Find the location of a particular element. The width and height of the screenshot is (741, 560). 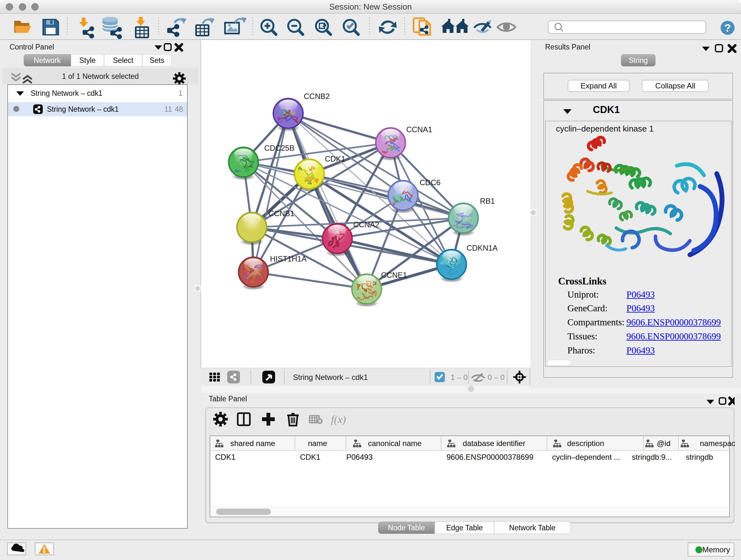

svg-text: 1 – 0 is located at coordinates (459, 377).